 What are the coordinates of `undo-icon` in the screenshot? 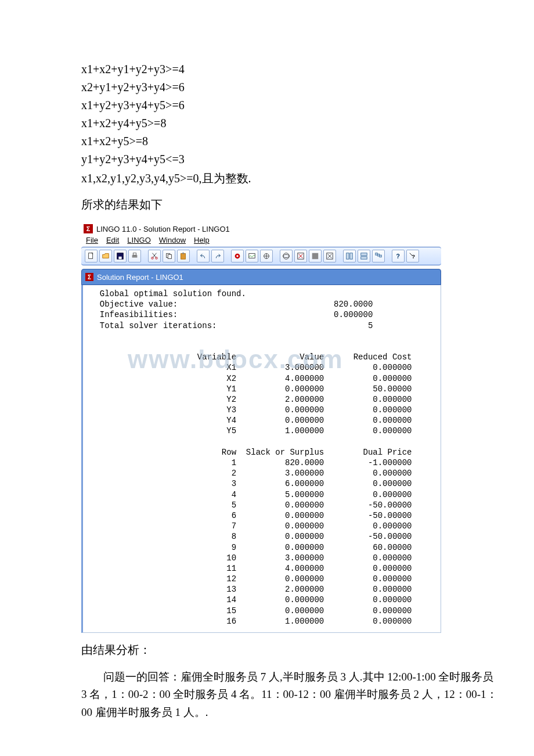 It's located at (203, 256).